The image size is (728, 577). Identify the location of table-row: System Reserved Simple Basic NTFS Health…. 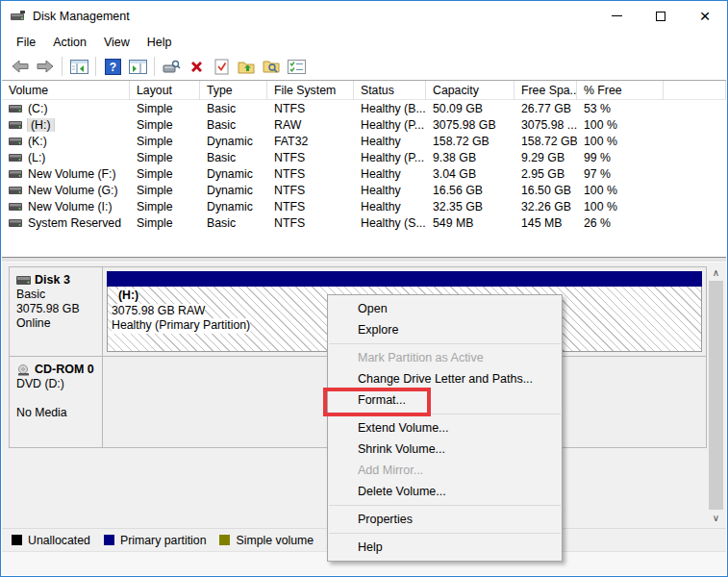
(364, 223).